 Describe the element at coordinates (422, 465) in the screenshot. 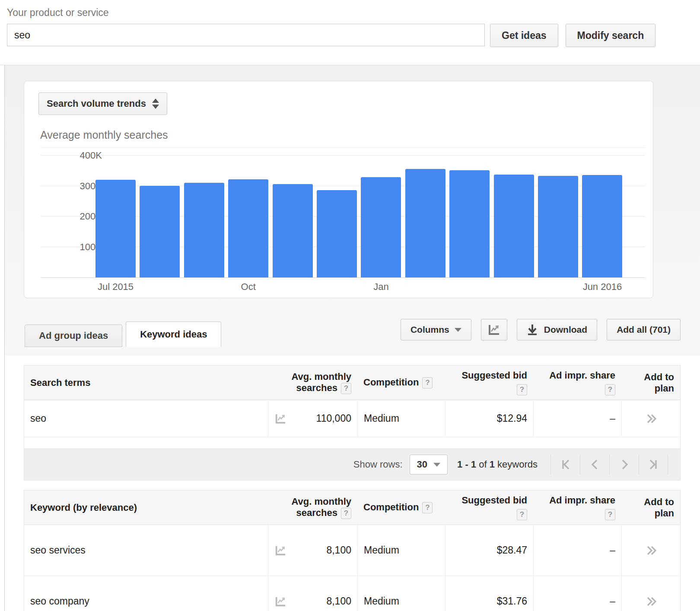

I see `rows-per-page-value: 30` at that location.